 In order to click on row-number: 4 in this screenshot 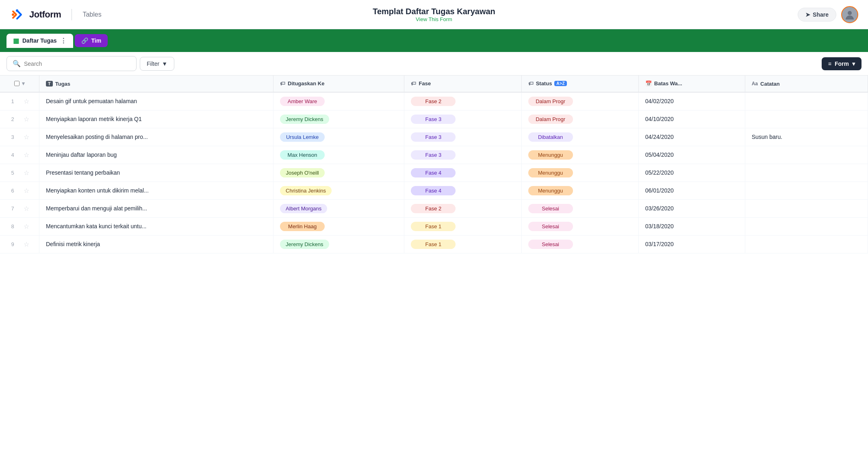, I will do `click(13, 155)`.